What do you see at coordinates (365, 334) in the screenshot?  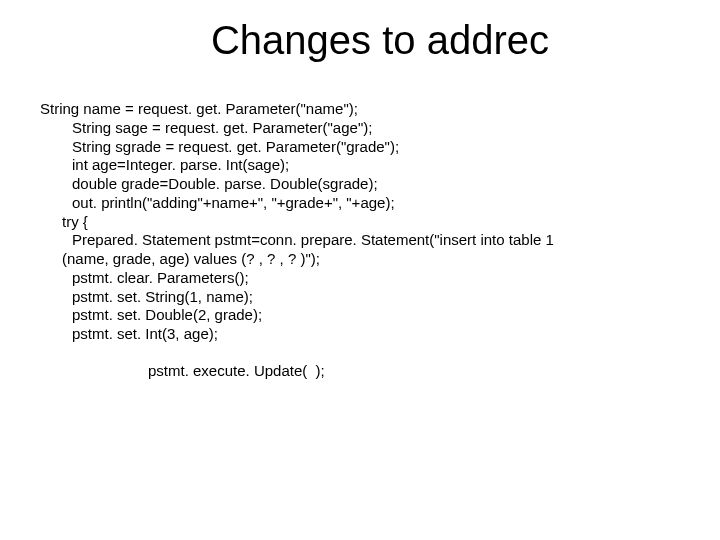 I see `code-line: pstmt. set. Int(3, age);` at bounding box center [365, 334].